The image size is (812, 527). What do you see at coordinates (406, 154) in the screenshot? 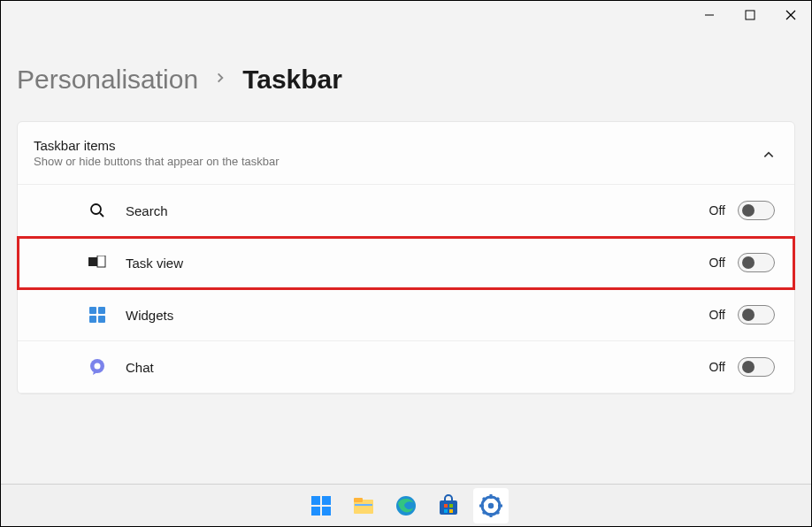
I see `section-header: Taskbar items Show or hide buttons that …` at bounding box center [406, 154].